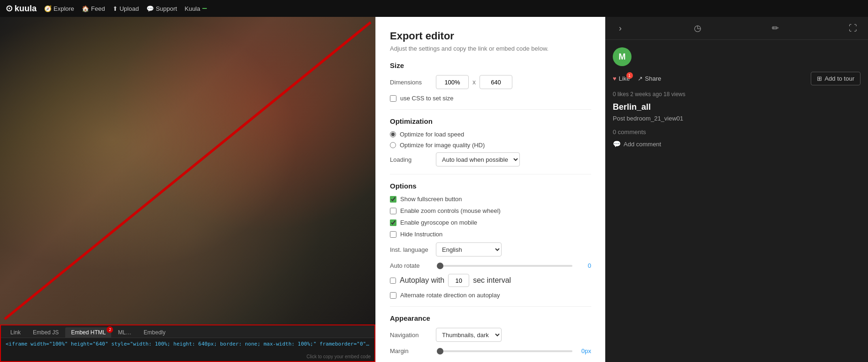  Describe the element at coordinates (188, 344) in the screenshot. I see `embed-code: <iframe width="100%" height="640" style=…` at that location.